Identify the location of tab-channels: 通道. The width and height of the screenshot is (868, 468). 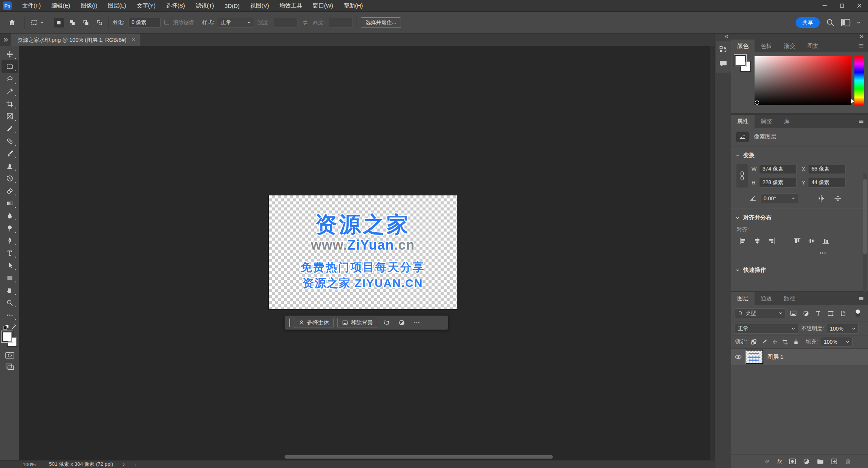
(766, 299).